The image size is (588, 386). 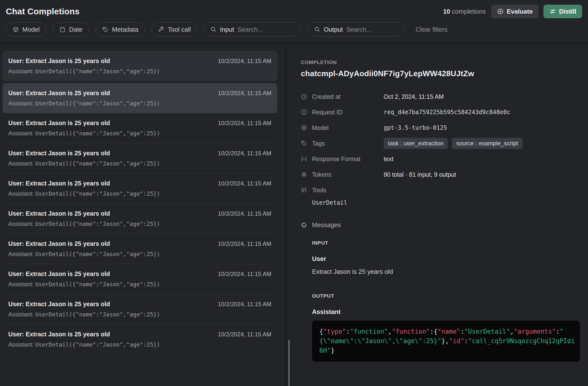 What do you see at coordinates (304, 190) in the screenshot?
I see `function-braces-icon` at bounding box center [304, 190].